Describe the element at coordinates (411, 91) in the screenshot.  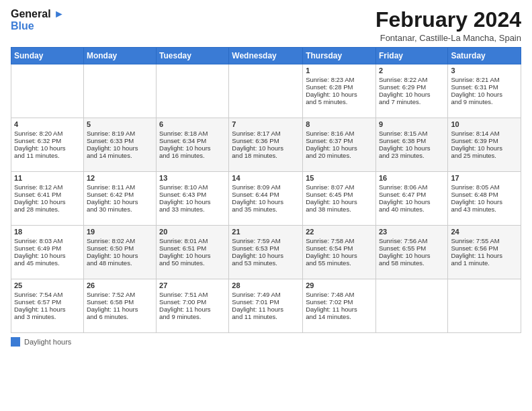
I see `calendar-cell: 2Sunrise: 8:22 AMSunset: 6:29 PMDaylight…` at that location.